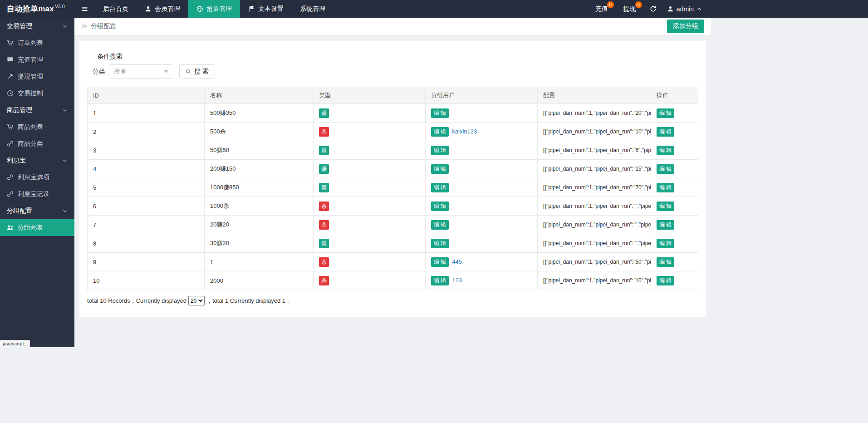 The image size is (868, 423). Describe the element at coordinates (84, 9) in the screenshot. I see `menu-toggle-button` at that location.